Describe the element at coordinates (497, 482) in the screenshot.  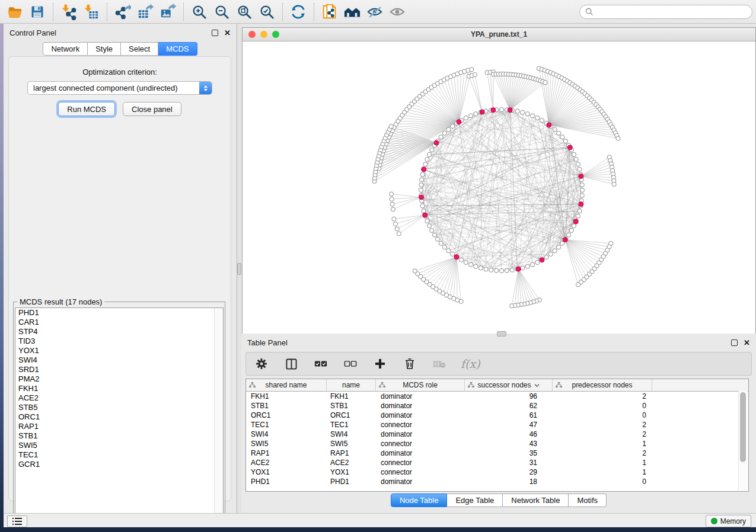
I see `table-row: PHD1PHD1dominator180` at that location.